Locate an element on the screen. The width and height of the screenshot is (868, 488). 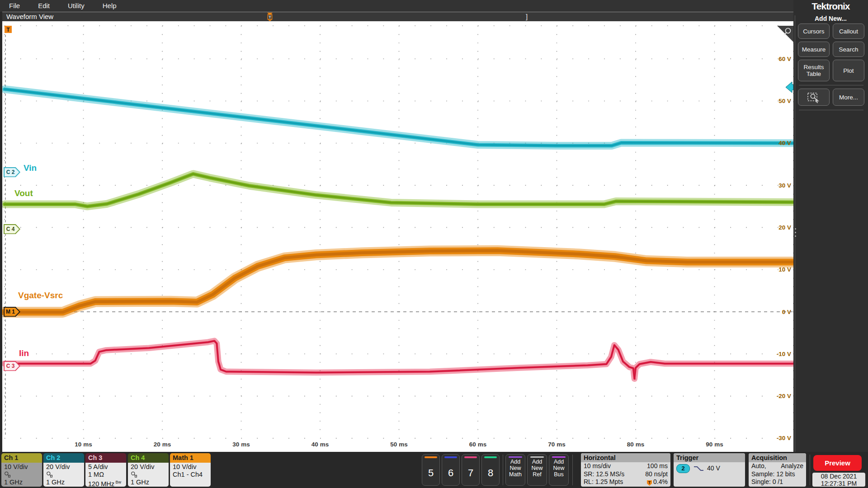
horizontal-value-left: 10 ms/div is located at coordinates (597, 466).